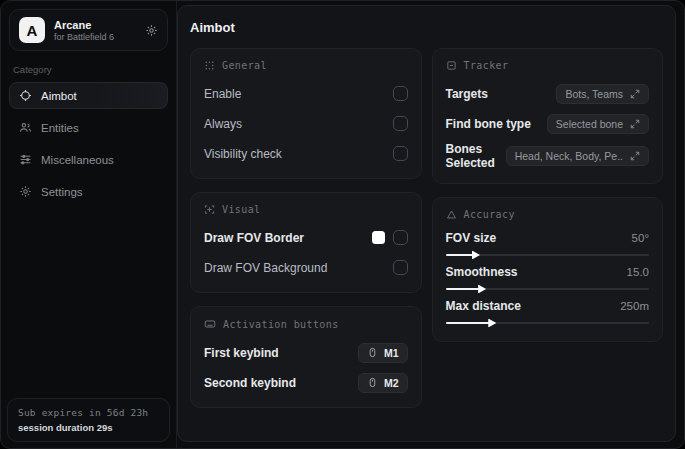 Image resolution: width=685 pixels, height=449 pixels. Describe the element at coordinates (210, 66) in the screenshot. I see `grid-dots-icon` at that location.